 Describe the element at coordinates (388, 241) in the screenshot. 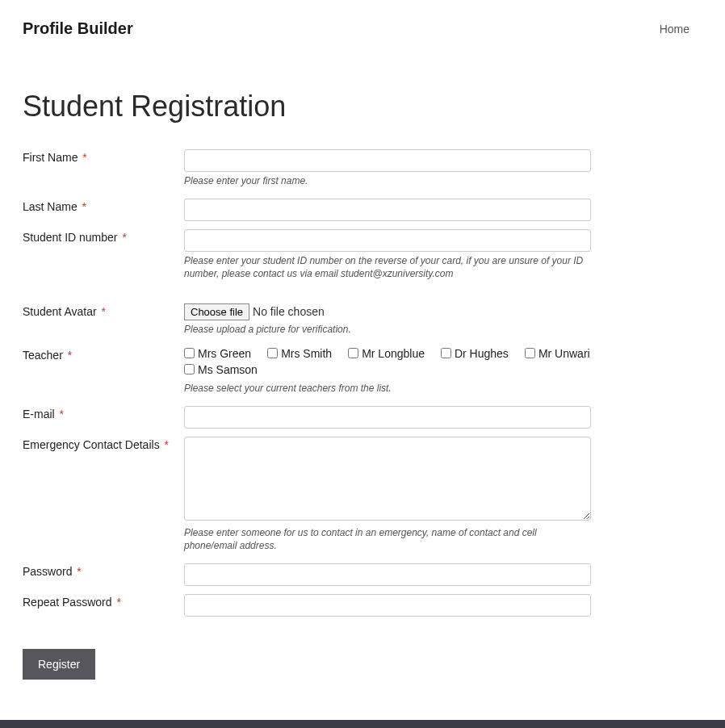

I see `student-id-input` at that location.